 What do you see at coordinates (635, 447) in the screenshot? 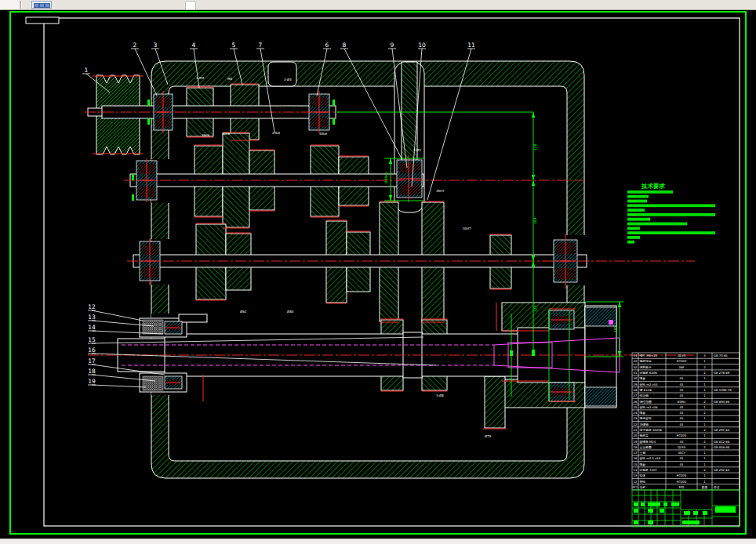
I see `svg-text: 18` at bounding box center [635, 447].